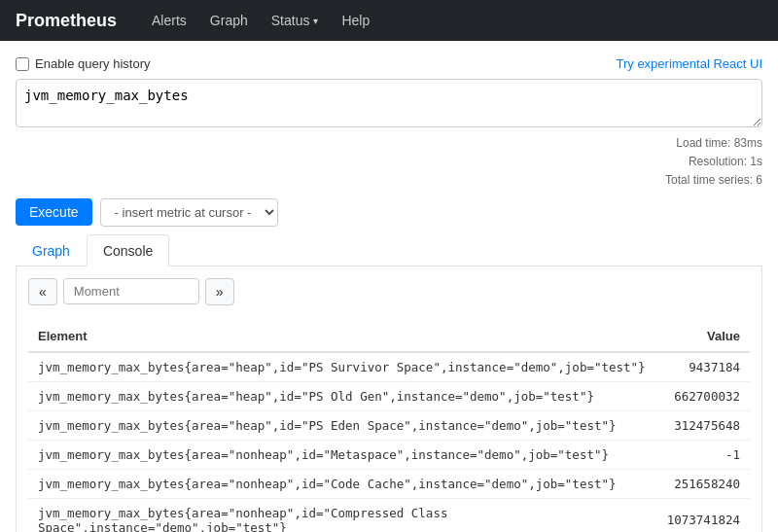 The height and width of the screenshot is (532, 778). Describe the element at coordinates (389, 212) in the screenshot. I see `controls-row: Execute - insert metric at cursor -` at that location.